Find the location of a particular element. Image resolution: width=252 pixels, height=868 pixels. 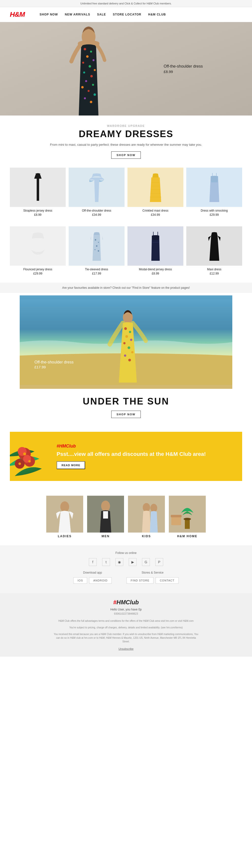

product-card-1: Strapless jersey dress £8.99 is located at coordinates (38, 192).